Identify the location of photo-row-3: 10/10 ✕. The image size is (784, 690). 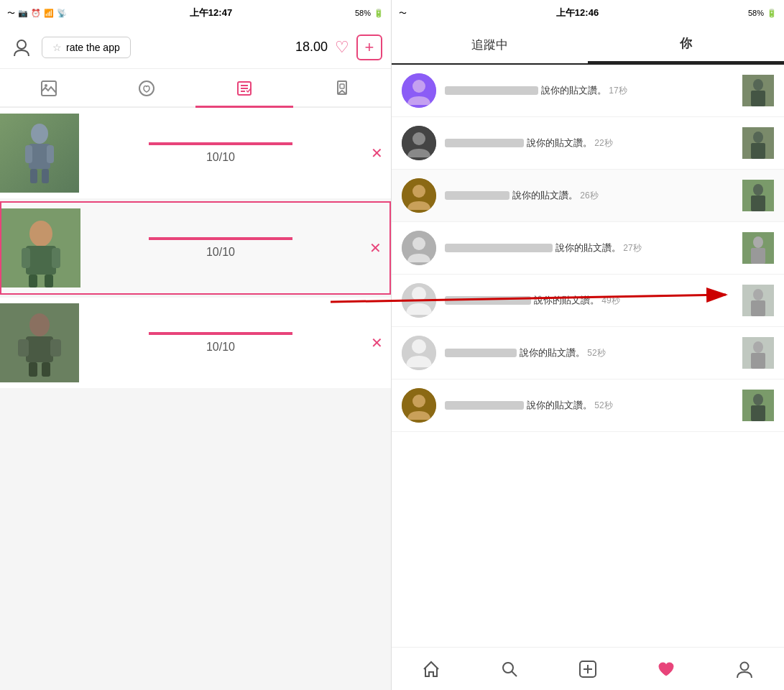
(195, 343).